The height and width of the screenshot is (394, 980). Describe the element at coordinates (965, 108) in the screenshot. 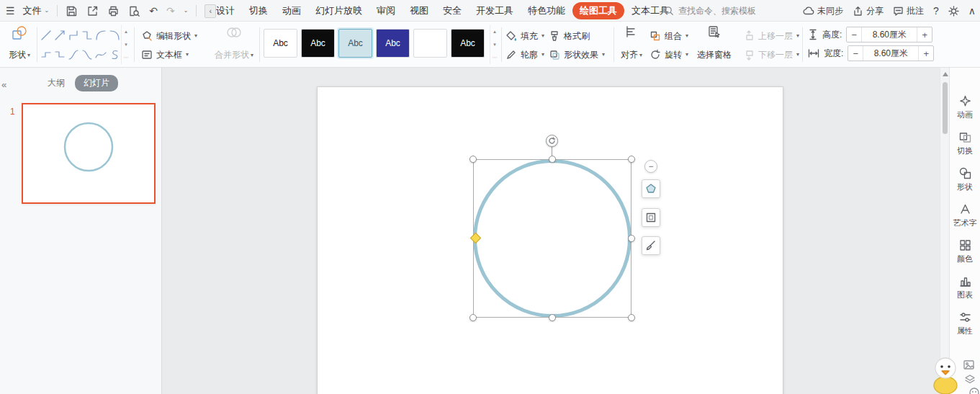

I see `panel-animation-button: 动画` at that location.